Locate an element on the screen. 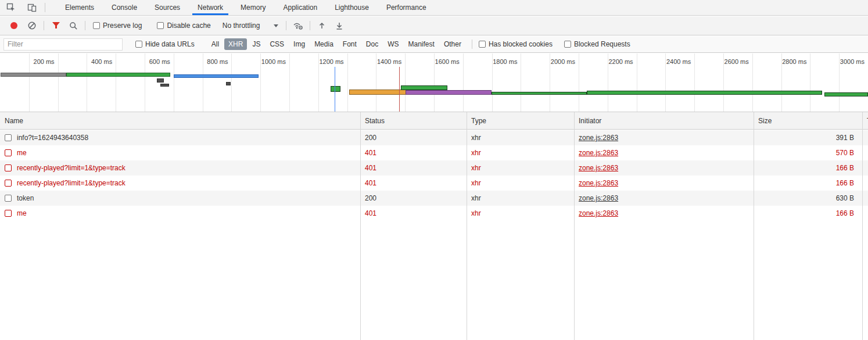 This screenshot has height=340, width=868. tab-sources: Sources is located at coordinates (167, 8).